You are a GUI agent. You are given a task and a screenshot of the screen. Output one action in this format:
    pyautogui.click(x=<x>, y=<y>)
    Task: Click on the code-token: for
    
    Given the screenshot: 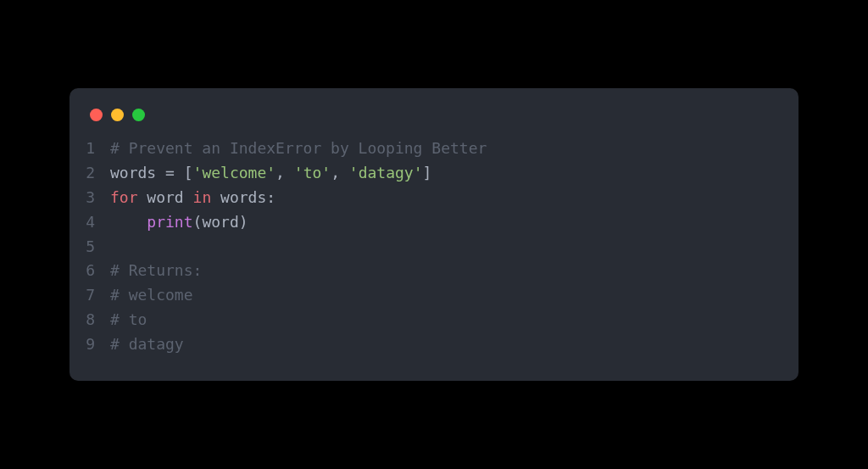 What is the action you would take?
    pyautogui.click(x=124, y=197)
    